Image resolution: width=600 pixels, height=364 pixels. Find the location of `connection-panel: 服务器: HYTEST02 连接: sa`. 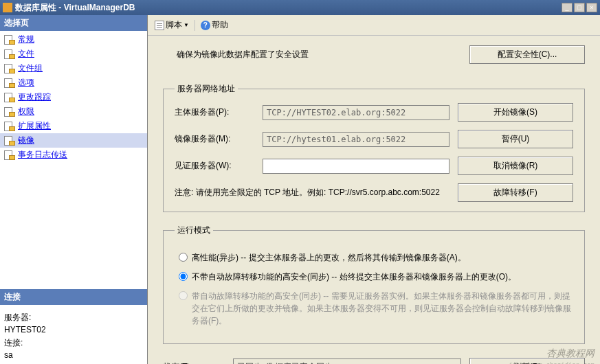

connection-panel: 服务器: HYTEST02 连接: sa is located at coordinates (74, 334).